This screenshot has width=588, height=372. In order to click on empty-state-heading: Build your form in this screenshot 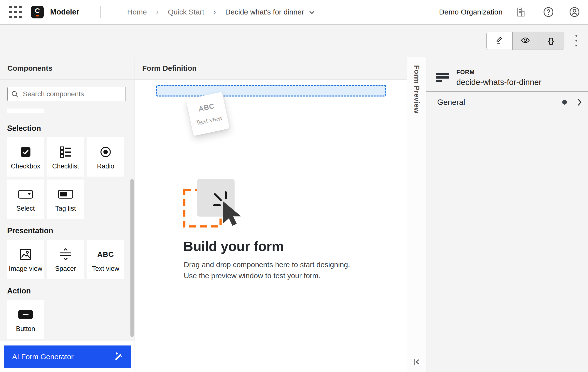, I will do `click(233, 246)`.